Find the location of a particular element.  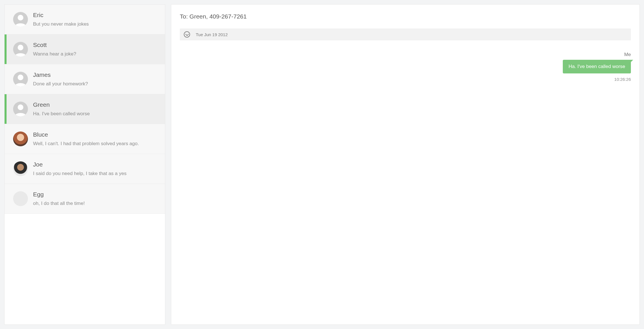

conversation-item: EricBut you never make jokes is located at coordinates (85, 19).